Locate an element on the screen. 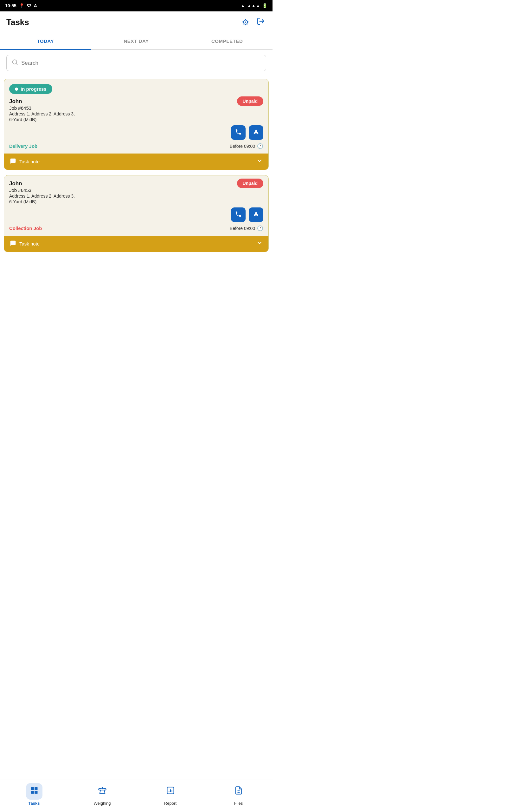  task-note-bar-2: Task note is located at coordinates (136, 244).